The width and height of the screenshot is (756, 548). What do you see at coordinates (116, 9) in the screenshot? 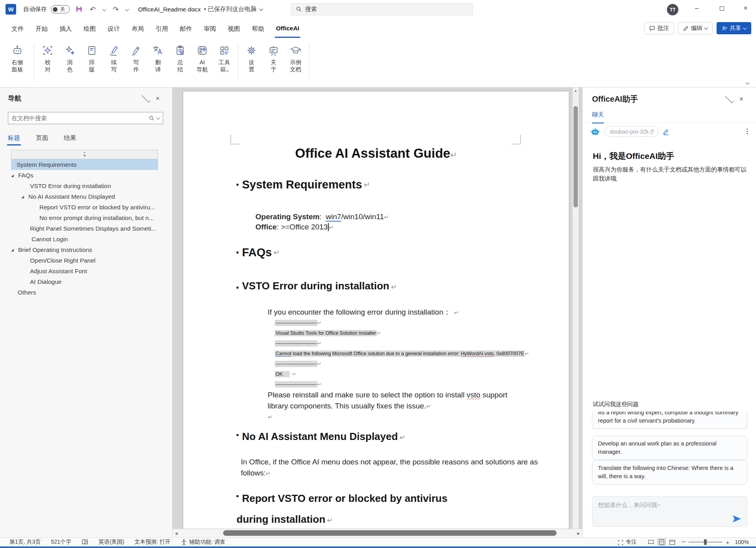
I see `redo-icon: ↷` at bounding box center [116, 9].